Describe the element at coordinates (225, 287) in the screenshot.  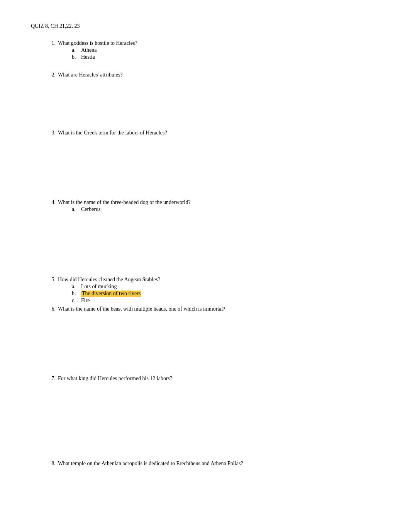
I see `sub-item-5a: a. Lots of mucking` at that location.